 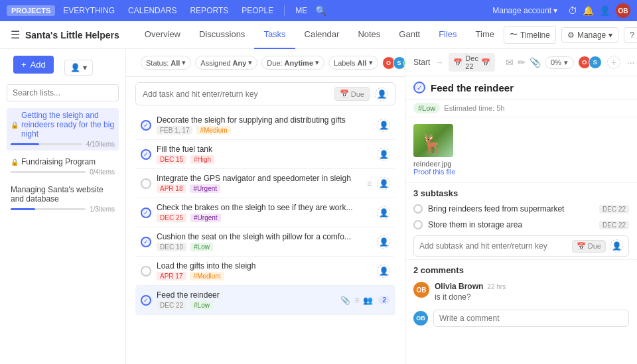 What do you see at coordinates (535, 62) in the screenshot?
I see `attach-icon-2: 📎` at bounding box center [535, 62].